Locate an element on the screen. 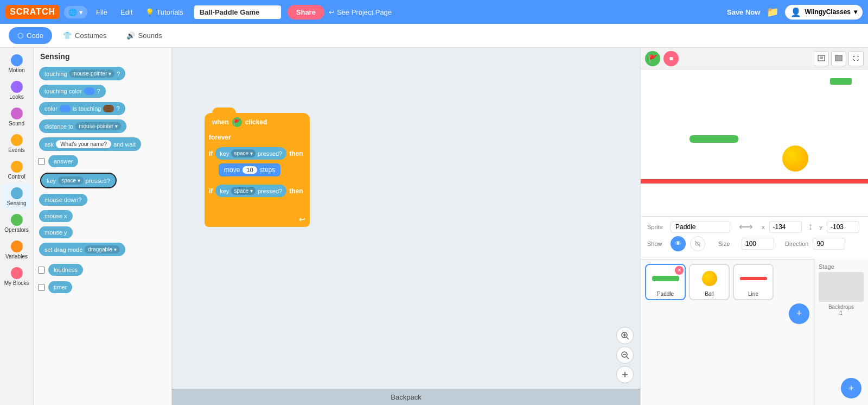 The height and width of the screenshot is (405, 868). tutorials-button: 💡 Tutorials is located at coordinates (164, 12).